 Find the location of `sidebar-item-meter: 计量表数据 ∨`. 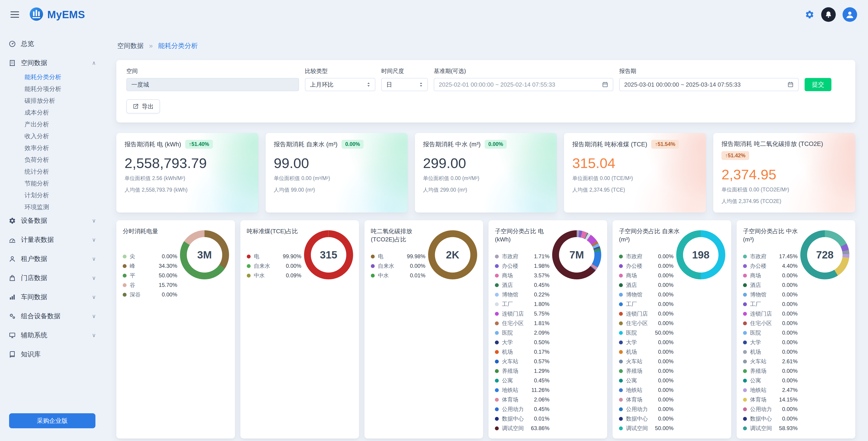

sidebar-item-meter: 计量表数据 ∨ is located at coordinates (52, 240).